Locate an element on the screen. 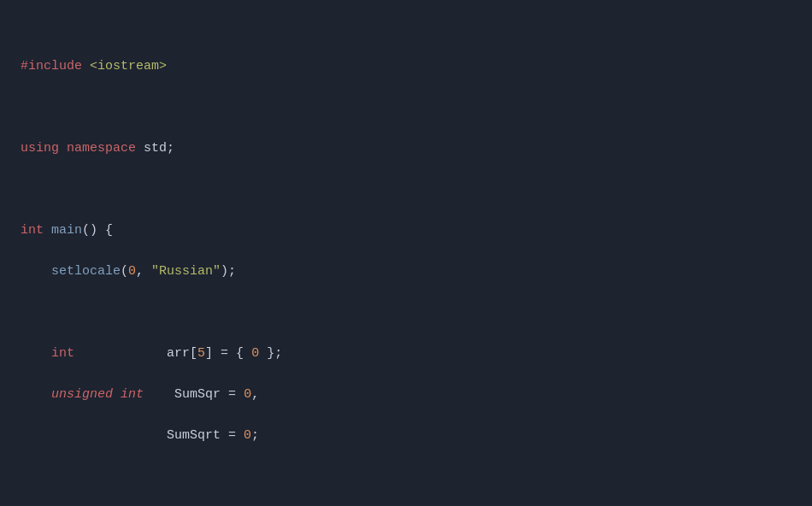 The image size is (812, 506). line-6: setlocale(0, "Russian"); is located at coordinates (406, 272).